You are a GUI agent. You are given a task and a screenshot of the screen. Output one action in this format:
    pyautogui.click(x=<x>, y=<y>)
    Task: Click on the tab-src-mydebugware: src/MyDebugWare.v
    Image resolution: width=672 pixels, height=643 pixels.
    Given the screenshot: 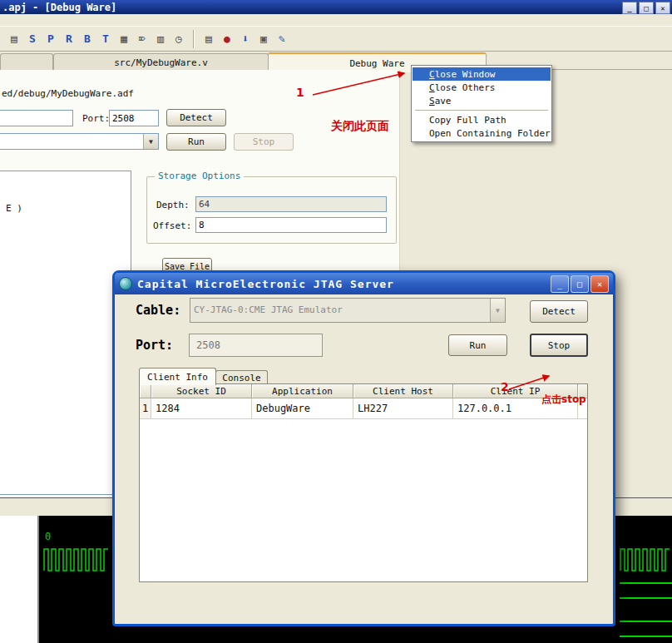 What is the action you would take?
    pyautogui.click(x=161, y=62)
    